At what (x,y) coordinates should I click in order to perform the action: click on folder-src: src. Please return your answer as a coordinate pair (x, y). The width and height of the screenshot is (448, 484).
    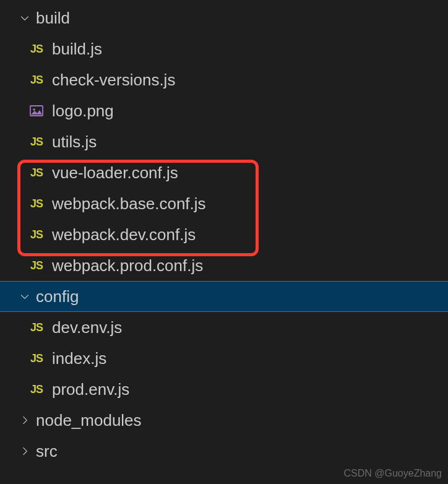
    Looking at the image, I should click on (224, 451).